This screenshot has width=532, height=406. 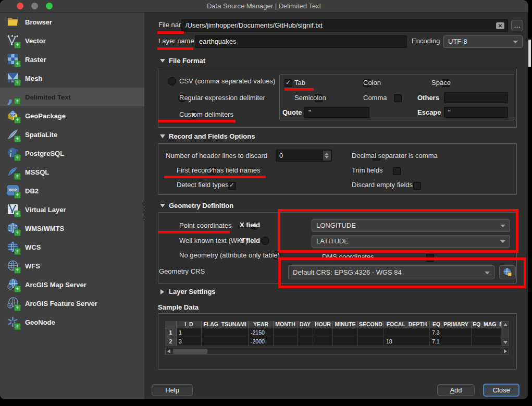 I want to click on header-lines-label: Number of header lines to discard, so click(x=217, y=155).